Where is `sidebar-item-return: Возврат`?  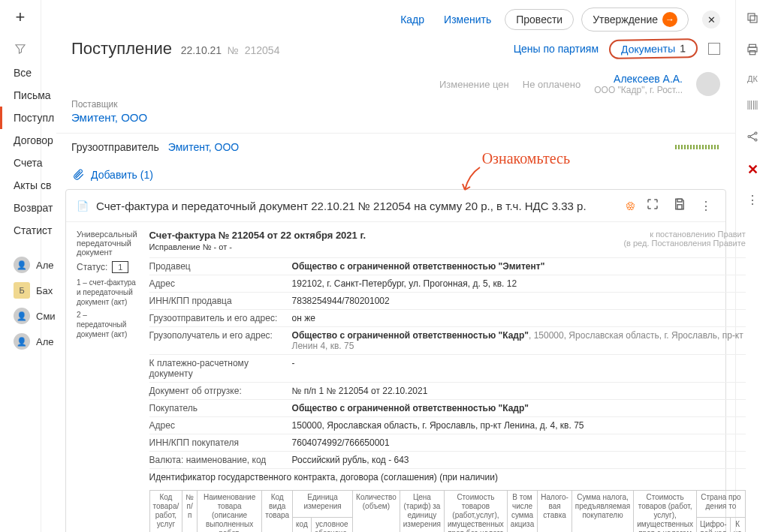
sidebar-item-return: Возврат is located at coordinates (35, 208).